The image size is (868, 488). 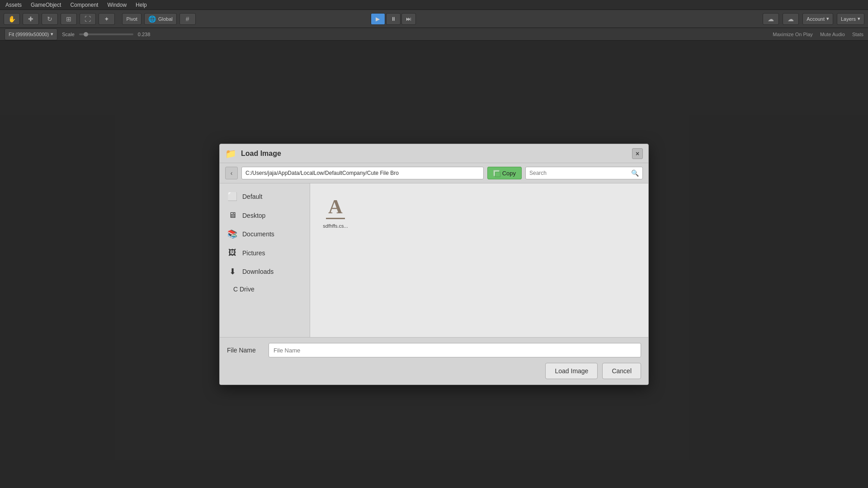 I want to click on move-icon: ✚, so click(x=31, y=19).